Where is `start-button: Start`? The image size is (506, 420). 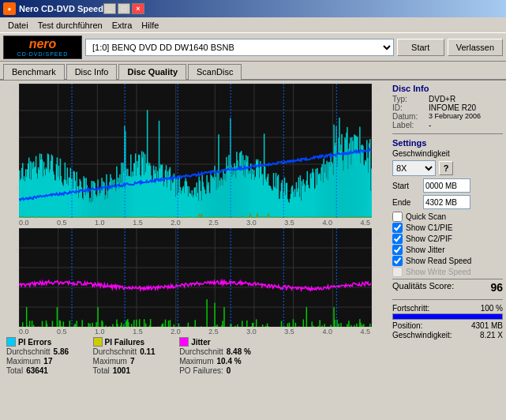 start-button: Start is located at coordinates (421, 47).